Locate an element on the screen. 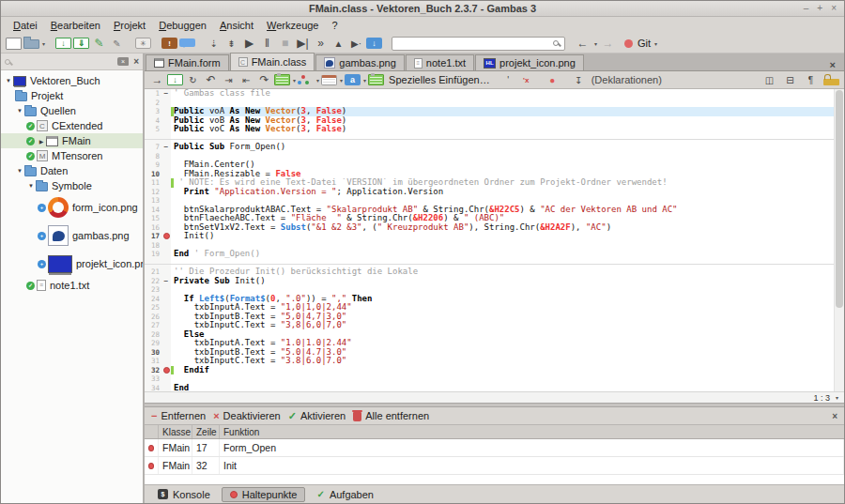  code-line: 29 txbInputA.Text = "1.0|1.0|2.44" is located at coordinates (494, 344).